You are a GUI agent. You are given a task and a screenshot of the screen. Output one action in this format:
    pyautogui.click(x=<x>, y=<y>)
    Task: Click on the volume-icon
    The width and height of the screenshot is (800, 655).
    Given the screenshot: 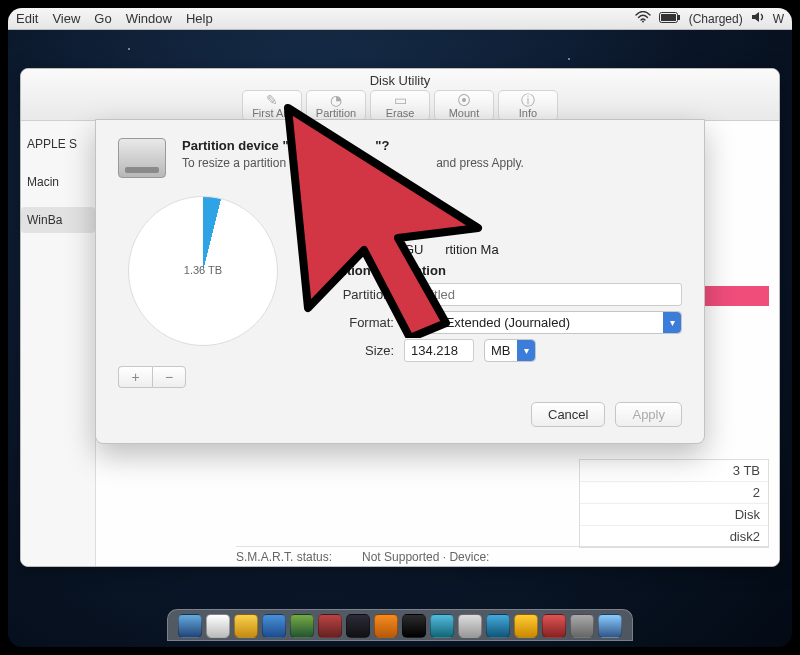 What is the action you would take?
    pyautogui.click(x=758, y=18)
    